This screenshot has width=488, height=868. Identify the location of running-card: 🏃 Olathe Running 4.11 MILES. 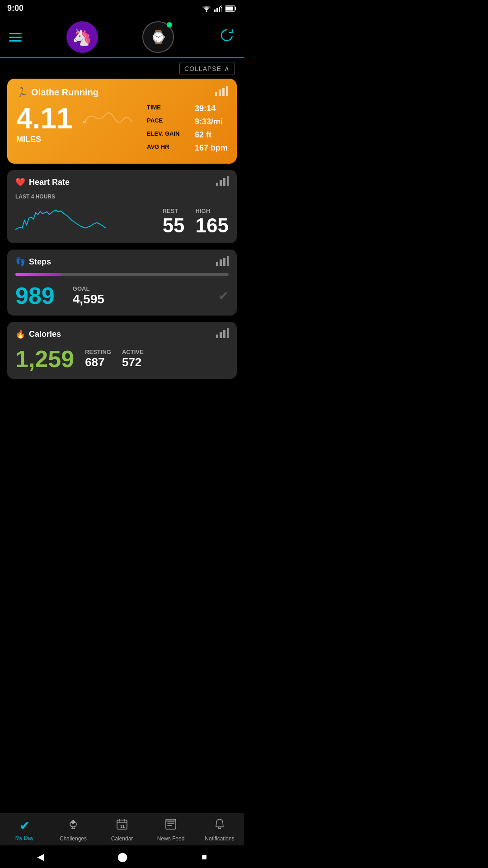
(122, 121).